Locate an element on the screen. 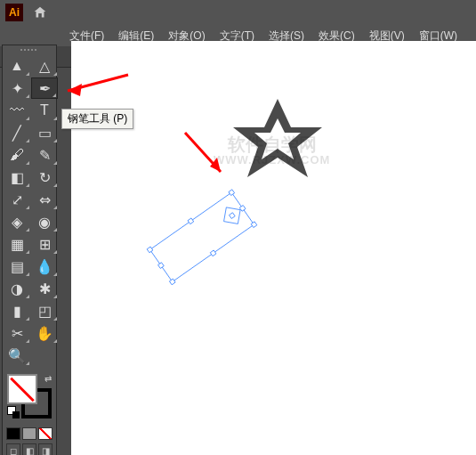 This screenshot has width=476, height=455. toolbox: ▲△✦✒〰T╱▭🖌✎◧↻⤢⇔◈◉▦⊞▤💧◑✱▮◰✂✋🔍 ⇄ ◻ ◧ ◨ is located at coordinates (29, 249).